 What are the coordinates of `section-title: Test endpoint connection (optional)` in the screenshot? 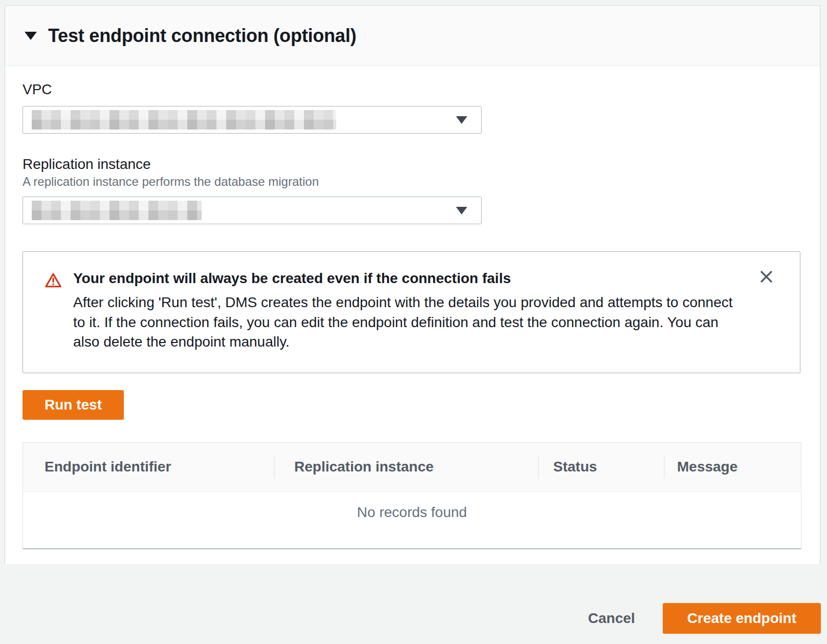 It's located at (202, 36).